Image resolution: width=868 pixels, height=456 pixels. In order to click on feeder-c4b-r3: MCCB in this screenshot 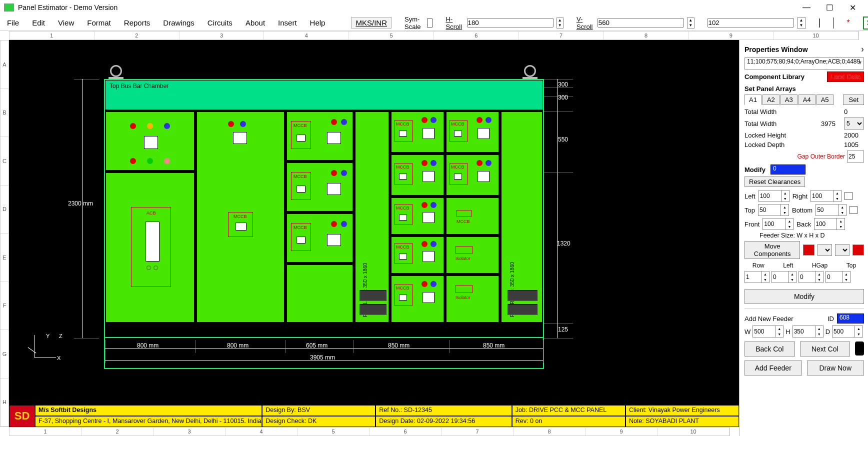, I will do `click(472, 216)`.